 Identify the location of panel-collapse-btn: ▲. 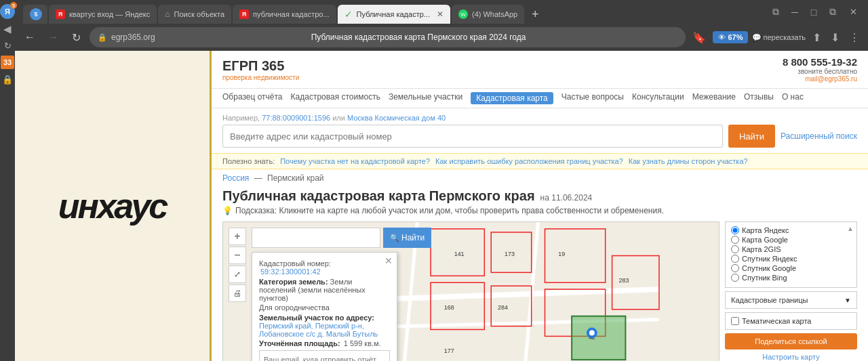
(850, 229).